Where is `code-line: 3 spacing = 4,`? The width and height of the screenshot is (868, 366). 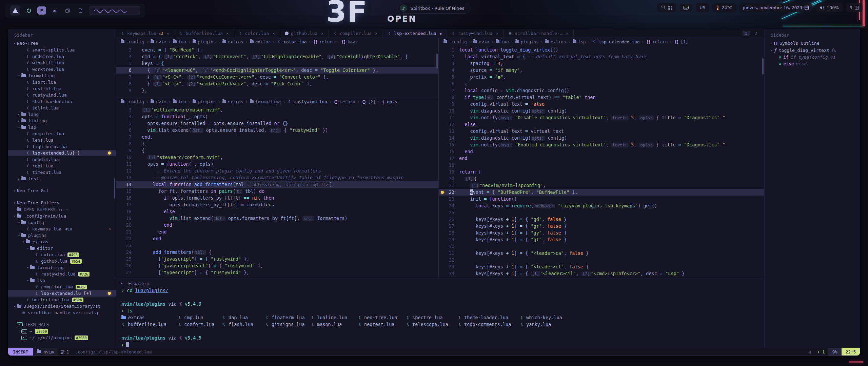 code-line: 3 spacing = 4, is located at coordinates (601, 63).